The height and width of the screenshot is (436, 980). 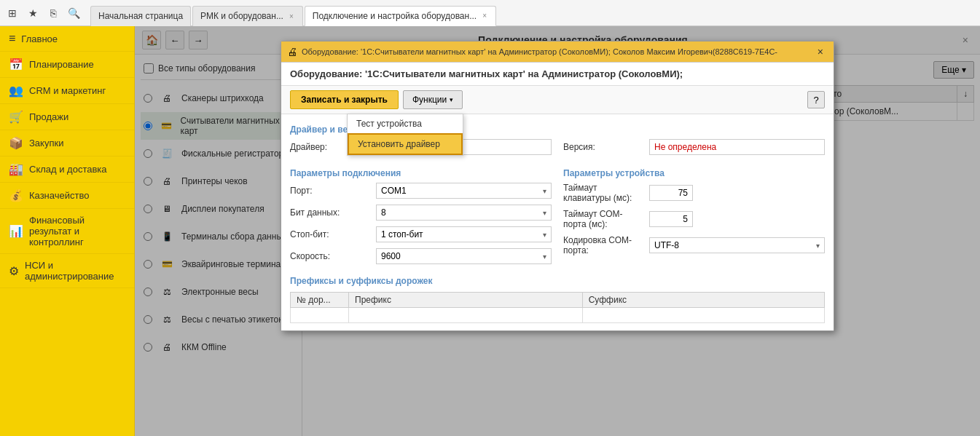 I want to click on sidebar-item-treasury: 💰 Казначейство, so click(x=67, y=196).